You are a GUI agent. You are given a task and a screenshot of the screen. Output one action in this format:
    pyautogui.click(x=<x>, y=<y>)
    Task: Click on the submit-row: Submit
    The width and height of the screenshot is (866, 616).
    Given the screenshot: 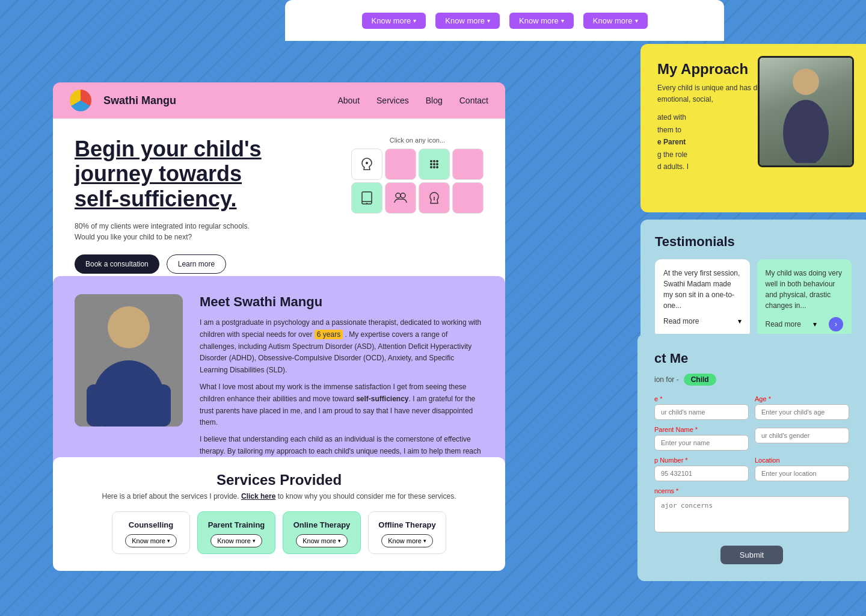 What is the action you would take?
    pyautogui.click(x=752, y=552)
    